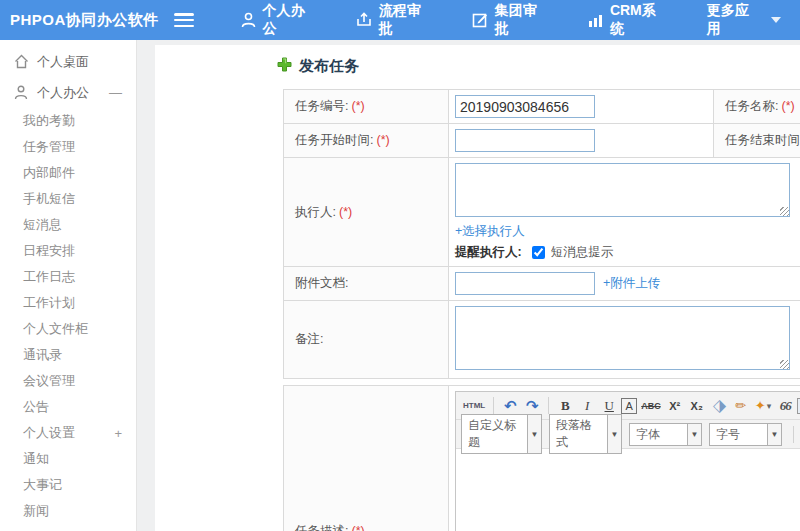 The width and height of the screenshot is (800, 531). I want to click on dropdown-value: 字号, so click(738, 434).